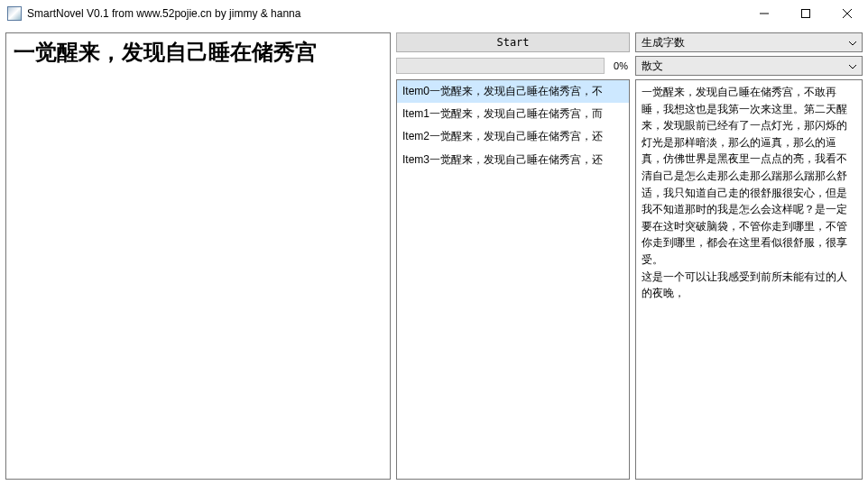  Describe the element at coordinates (630, 42) in the screenshot. I see `top-controls-row: Start 生成字数` at that location.